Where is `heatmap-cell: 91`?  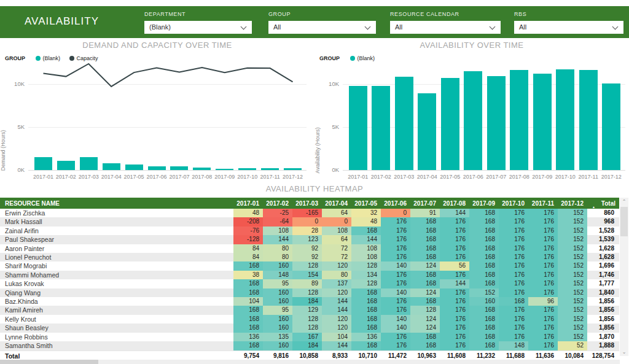
heatmap-cell: 91 is located at coordinates (425, 213).